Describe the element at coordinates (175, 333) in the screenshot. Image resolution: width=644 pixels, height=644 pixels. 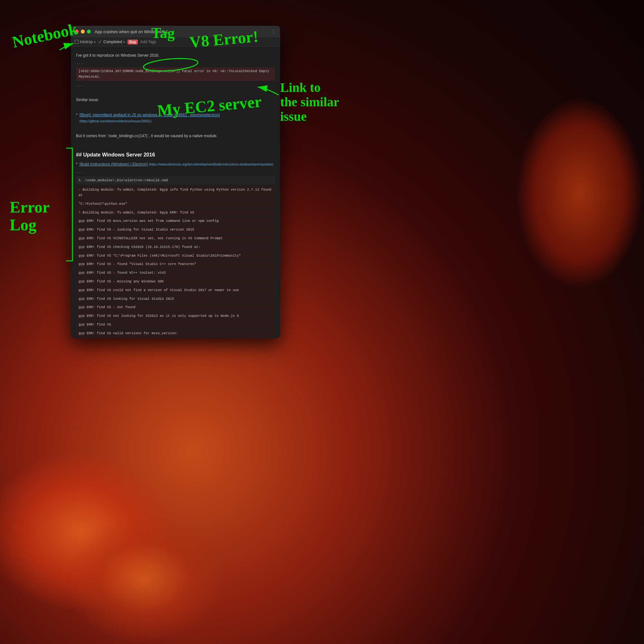
I see `log-line: gyp ERR! find VS valid versions for msvs…` at that location.